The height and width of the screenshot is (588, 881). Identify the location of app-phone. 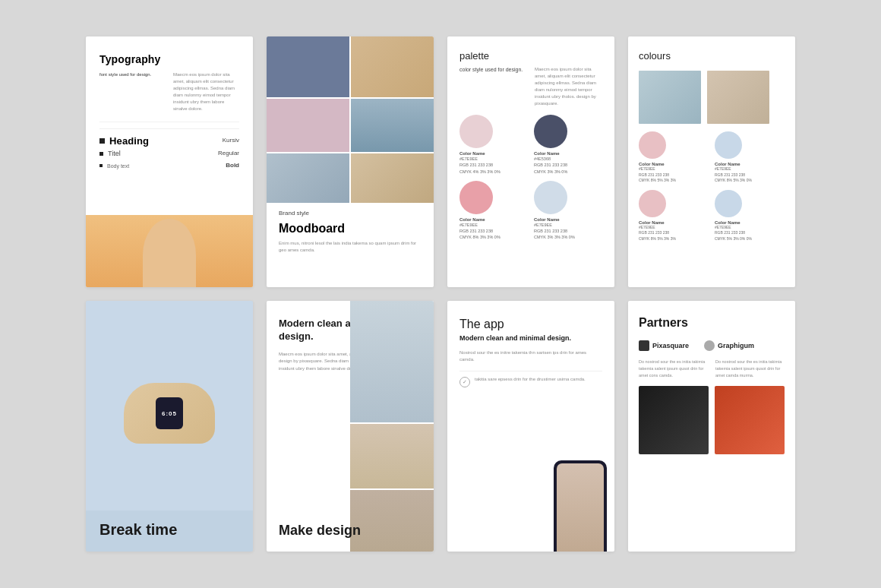
(580, 506).